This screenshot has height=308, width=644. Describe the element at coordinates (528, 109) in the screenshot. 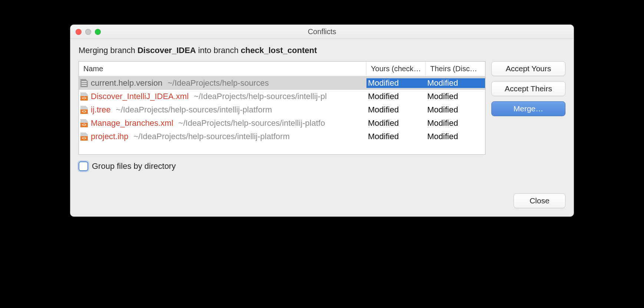

I see `merge-button: Merge…` at that location.